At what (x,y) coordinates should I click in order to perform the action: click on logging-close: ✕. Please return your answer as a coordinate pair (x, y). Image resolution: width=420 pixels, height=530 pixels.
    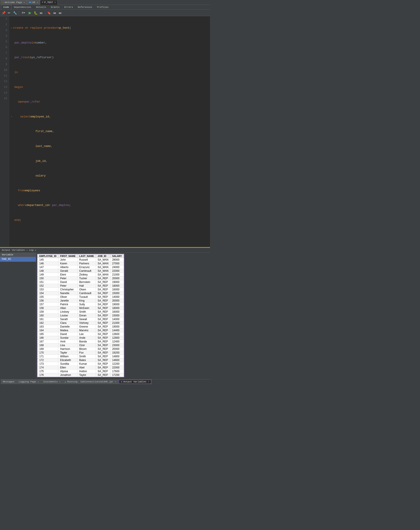
    Looking at the image, I should click on (38, 382).